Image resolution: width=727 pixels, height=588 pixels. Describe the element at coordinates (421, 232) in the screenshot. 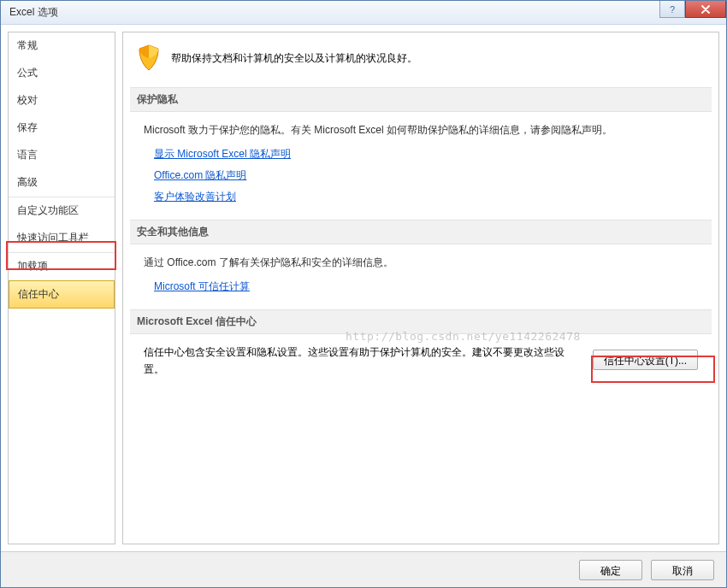

I see `section-header-security: 安全和其他信息` at that location.